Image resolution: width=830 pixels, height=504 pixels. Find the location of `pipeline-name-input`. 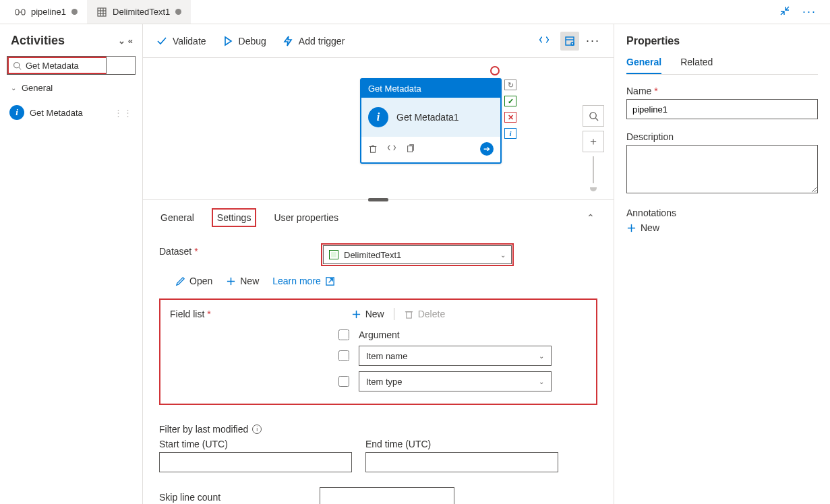

pipeline-name-input is located at coordinates (722, 109).